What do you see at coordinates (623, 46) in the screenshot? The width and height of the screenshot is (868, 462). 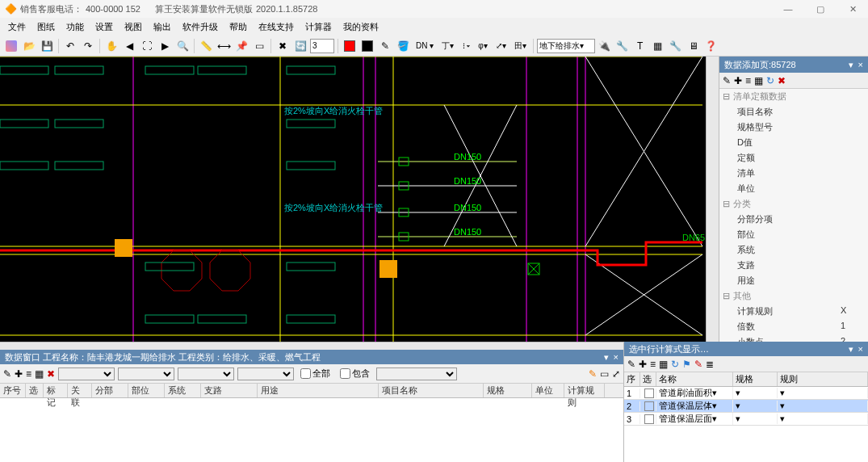 I see `tool-device-b-icon: 🔧` at bounding box center [623, 46].